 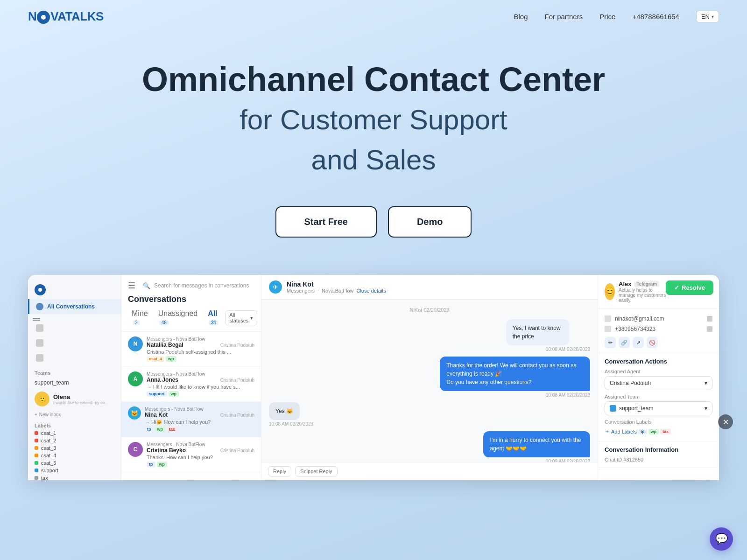 I want to click on sidebar-teams-label: Teams, so click(x=75, y=371).